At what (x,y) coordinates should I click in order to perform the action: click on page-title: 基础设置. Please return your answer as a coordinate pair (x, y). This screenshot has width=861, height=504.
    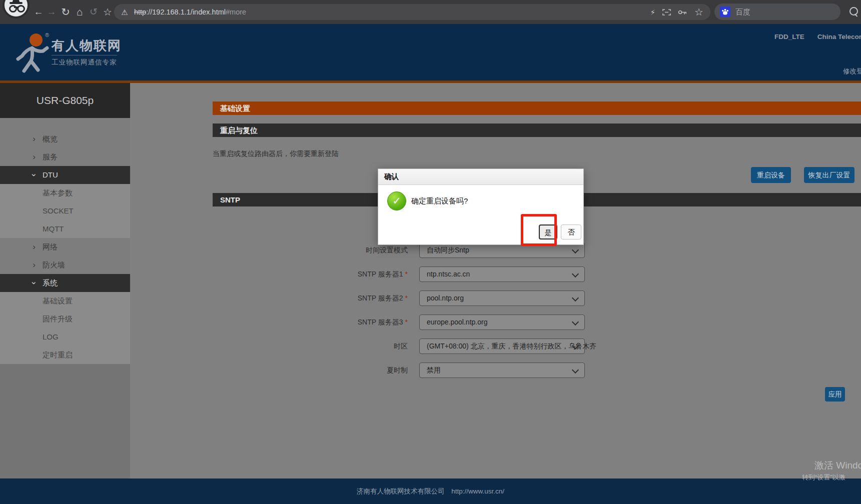
    Looking at the image, I should click on (537, 108).